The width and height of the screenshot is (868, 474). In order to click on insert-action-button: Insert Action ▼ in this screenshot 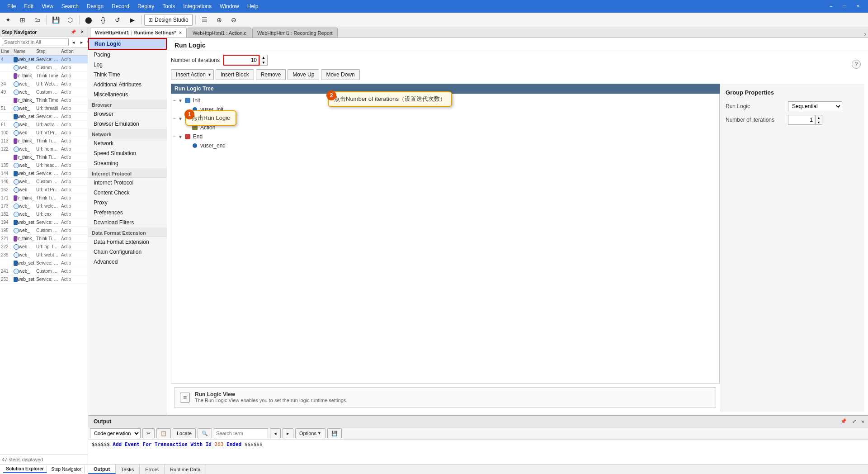, I will do `click(193, 75)`.